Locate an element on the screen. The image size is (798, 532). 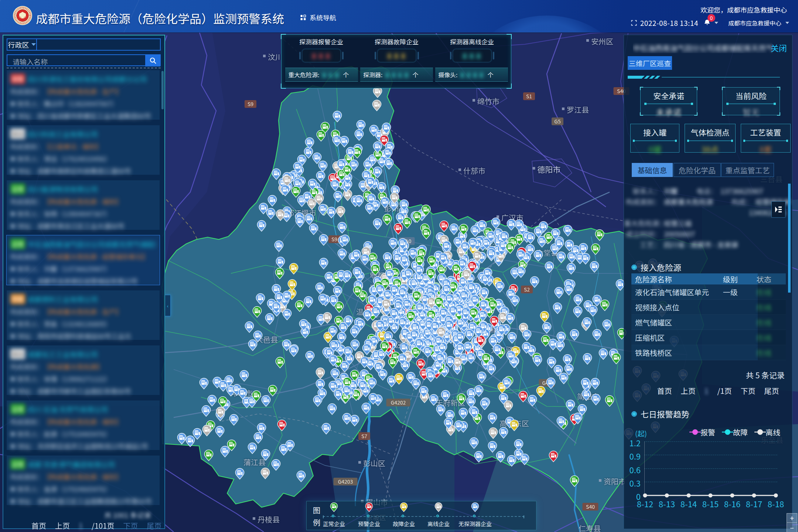
svg-text: S2 is located at coordinates (527, 289).